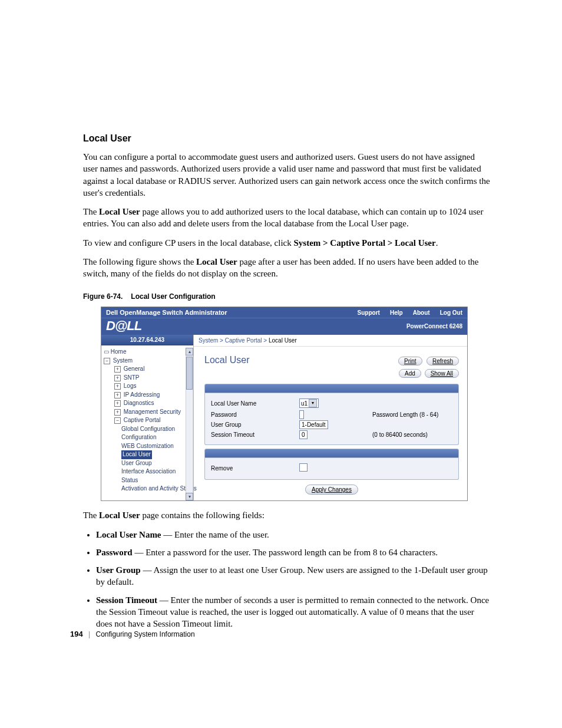  Describe the element at coordinates (303, 467) in the screenshot. I see `remove-checkbox` at that location.